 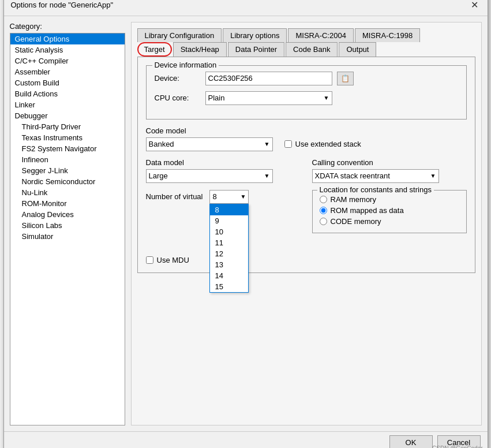 I want to click on cpu-core-field-row: CPU core: Plain ▼, so click(x=306, y=98).